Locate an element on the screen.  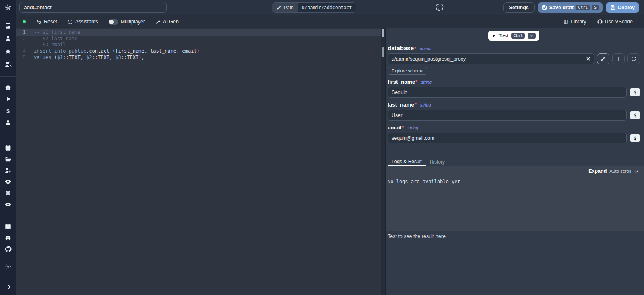
sidebar-item-resources is located at coordinates (8, 122).